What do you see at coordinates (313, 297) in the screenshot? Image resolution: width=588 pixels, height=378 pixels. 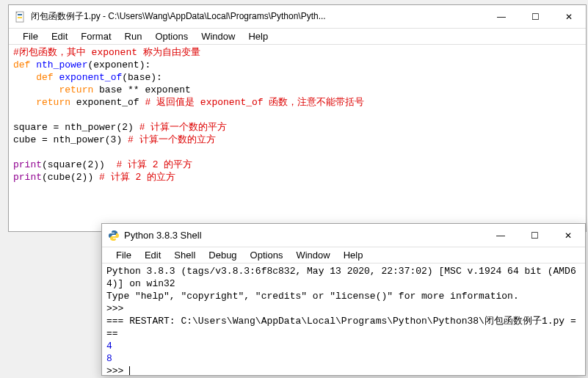 I see `shell-banner: Type "help", "copyright", "credits" or "…` at bounding box center [313, 297].